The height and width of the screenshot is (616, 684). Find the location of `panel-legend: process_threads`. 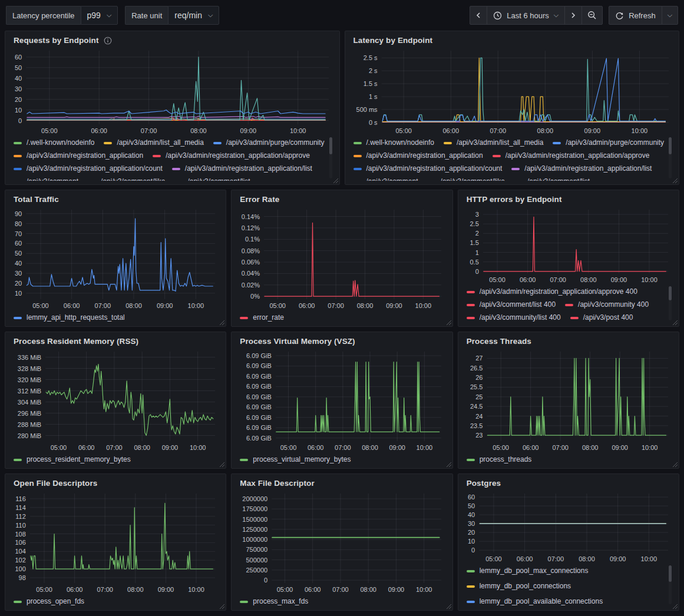

panel-legend: process_threads is located at coordinates (569, 459).